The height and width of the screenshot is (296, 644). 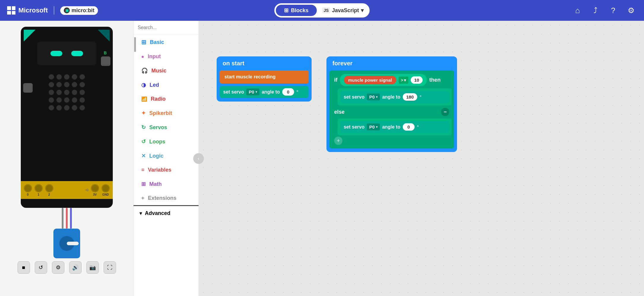 I want to click on debug-button: ⚙, so click(x=58, y=267).